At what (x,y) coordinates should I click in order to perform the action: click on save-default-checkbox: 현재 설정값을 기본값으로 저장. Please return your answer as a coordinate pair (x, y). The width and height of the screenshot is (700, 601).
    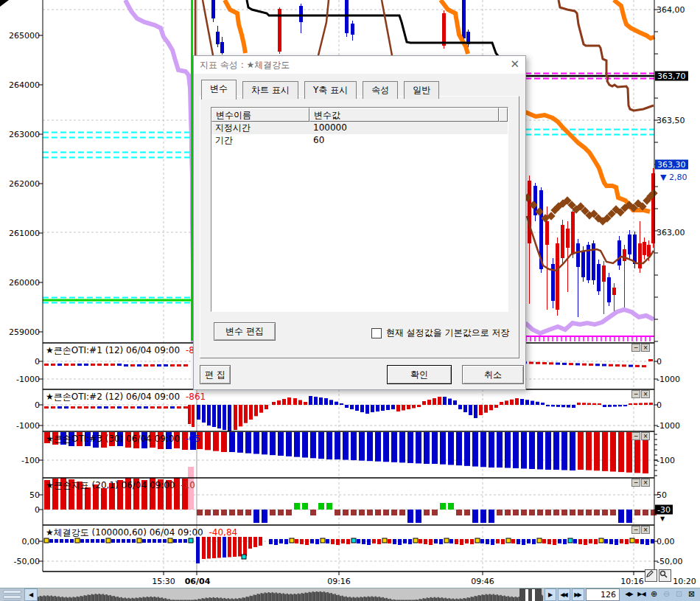
    Looking at the image, I should click on (441, 333).